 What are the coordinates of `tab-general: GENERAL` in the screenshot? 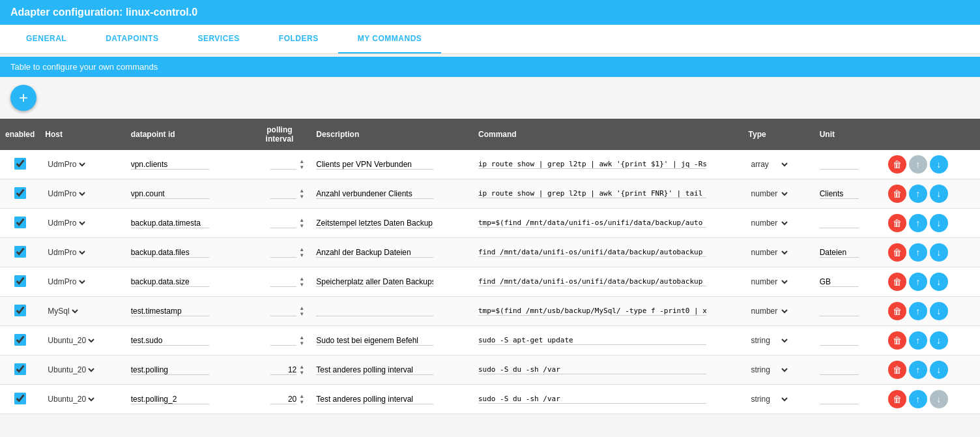 It's located at (46, 39).